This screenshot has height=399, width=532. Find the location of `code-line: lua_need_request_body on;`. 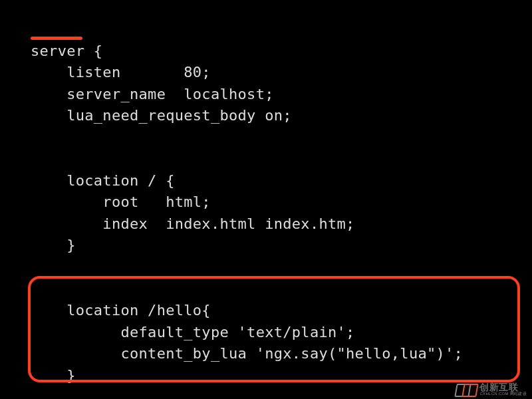

code-line: lua_need_request_body on; is located at coordinates (161, 116).